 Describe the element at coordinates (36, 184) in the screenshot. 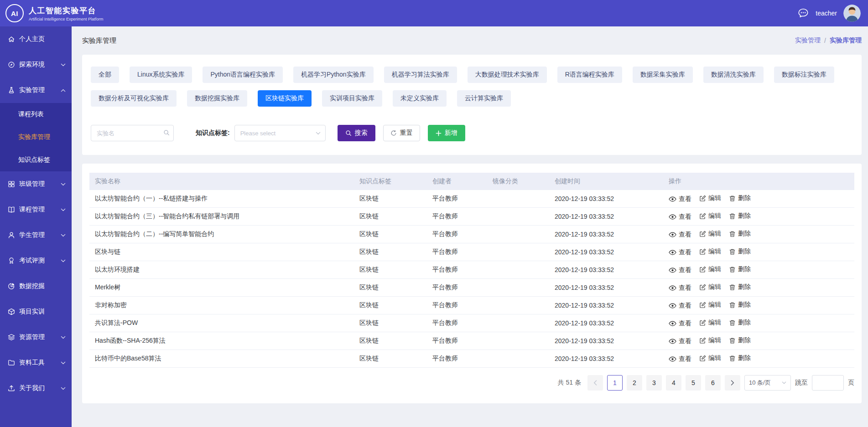

I see `sidebar-item-class: 班级管理` at that location.